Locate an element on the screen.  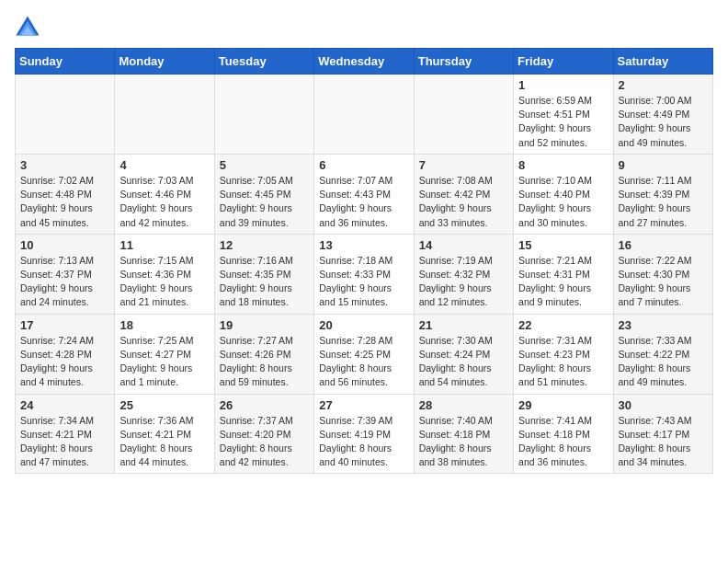
day-info: Sunrise: 7:03 AM Sunset: 4:46 PM Dayligh… is located at coordinates (164, 202).